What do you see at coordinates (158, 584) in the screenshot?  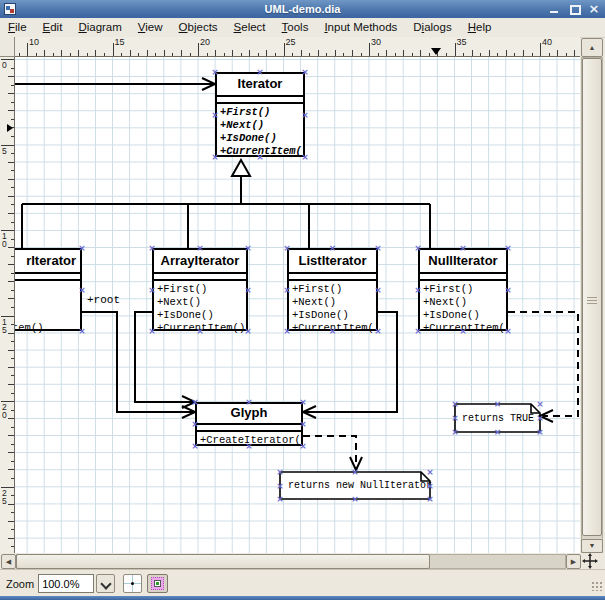 I see `snap-to-objects-toggle` at bounding box center [158, 584].